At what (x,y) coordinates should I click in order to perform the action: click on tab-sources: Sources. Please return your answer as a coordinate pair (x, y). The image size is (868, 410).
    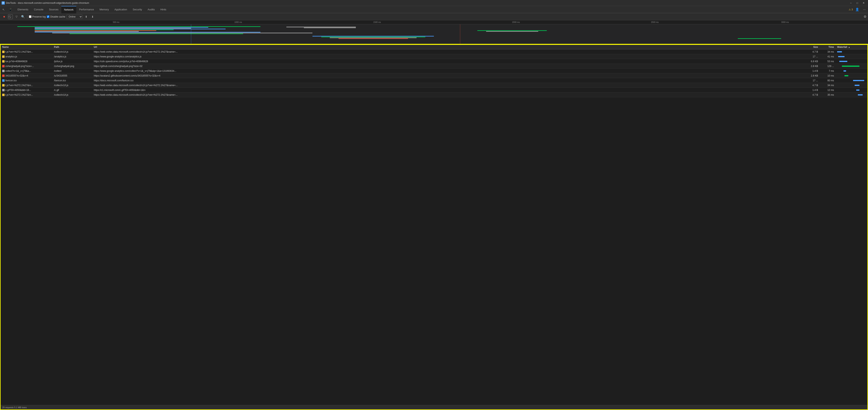
    Looking at the image, I should click on (54, 9).